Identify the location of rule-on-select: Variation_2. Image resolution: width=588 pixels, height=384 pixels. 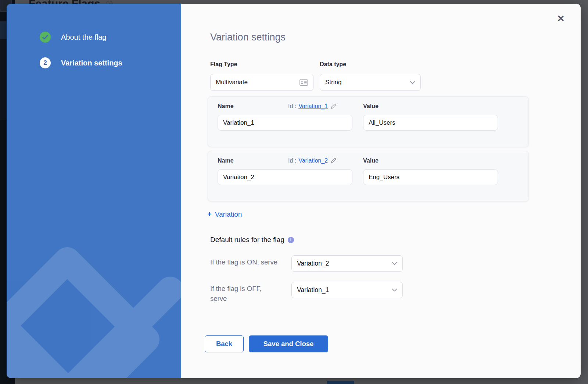
(347, 263).